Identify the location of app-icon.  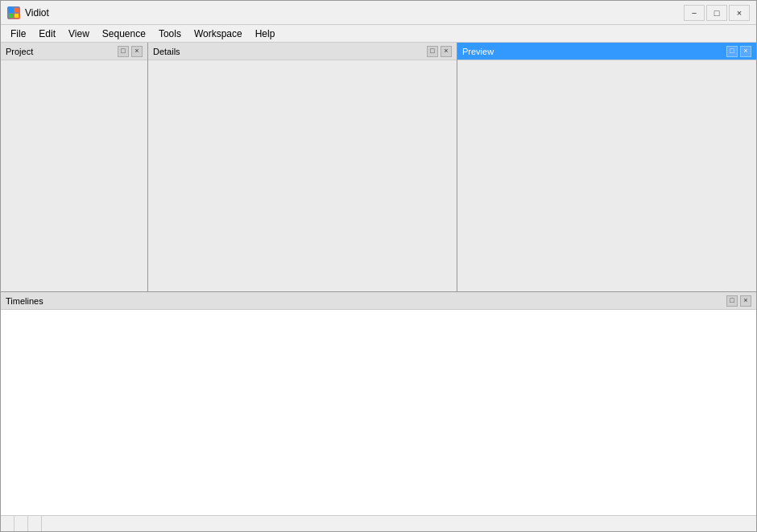
(14, 13).